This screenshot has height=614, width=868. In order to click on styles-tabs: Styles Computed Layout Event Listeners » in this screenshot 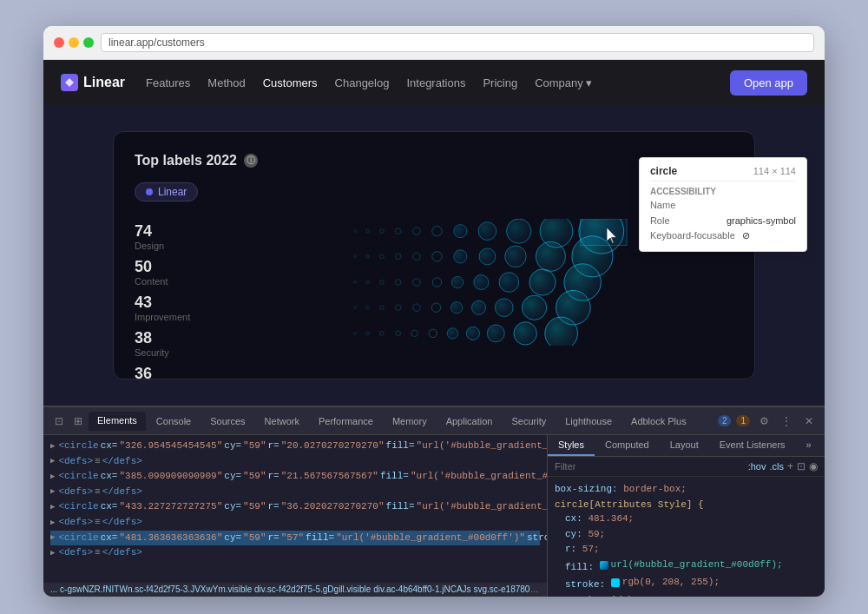, I will do `click(686, 446)`.